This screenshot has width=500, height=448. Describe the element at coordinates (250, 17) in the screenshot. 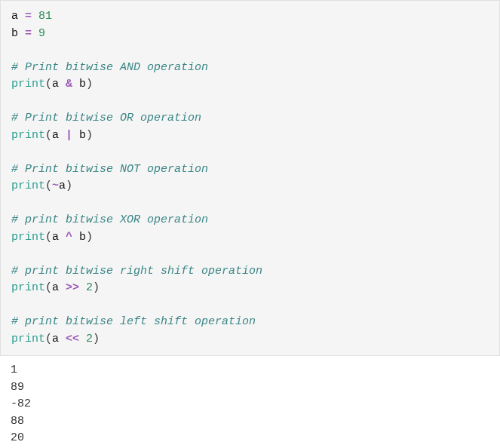

I see `code-line-assign-a: a = 81` at that location.